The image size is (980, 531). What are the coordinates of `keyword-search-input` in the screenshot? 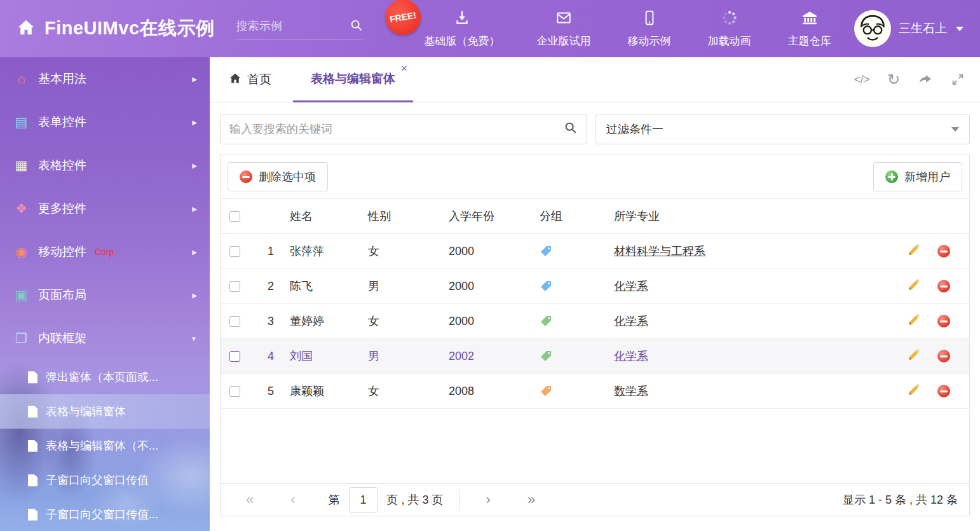 It's located at (397, 130).